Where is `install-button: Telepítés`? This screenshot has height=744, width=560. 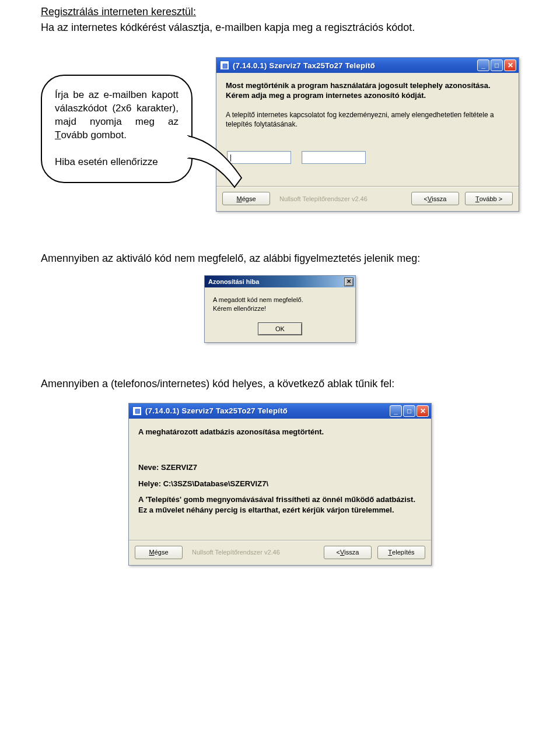 install-button: Telepítés is located at coordinates (401, 553).